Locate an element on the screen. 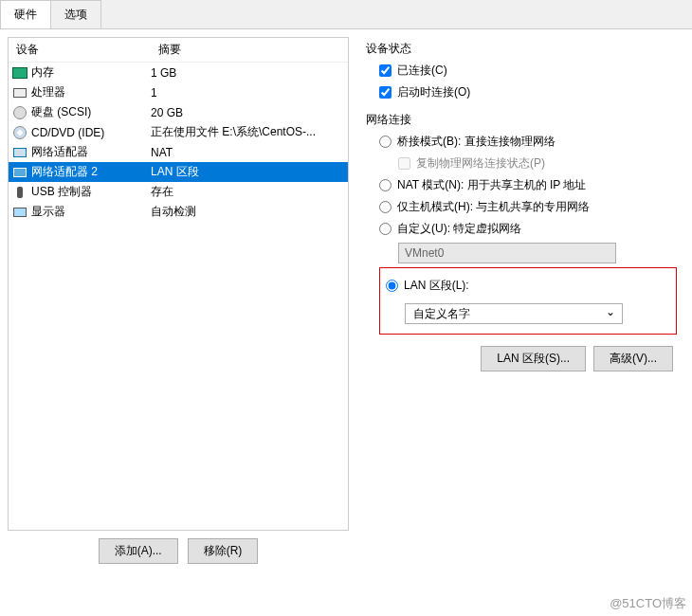 The width and height of the screenshot is (692, 616). lan-segment-radio is located at coordinates (392, 286).